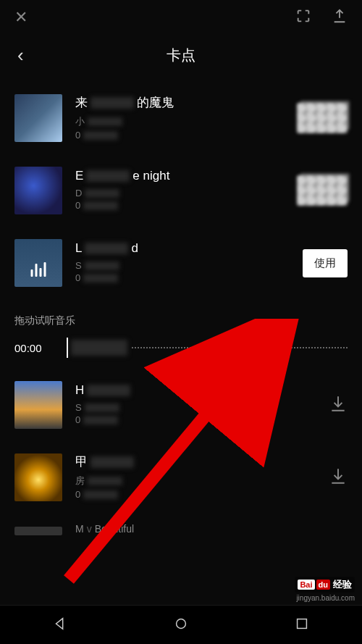 The image size is (362, 644). What do you see at coordinates (181, 531) in the screenshot?
I see `track-row: Mv Beautiful` at bounding box center [181, 531].